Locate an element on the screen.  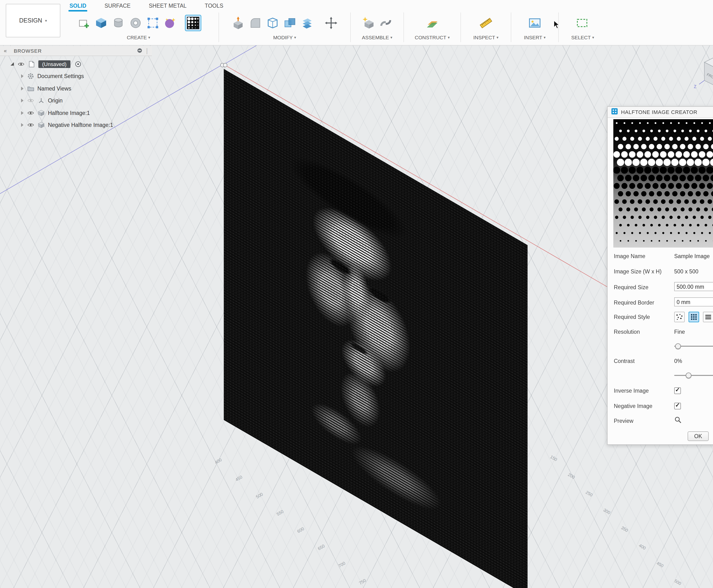
group-construct-label: CONSTRUCT is located at coordinates (430, 37).